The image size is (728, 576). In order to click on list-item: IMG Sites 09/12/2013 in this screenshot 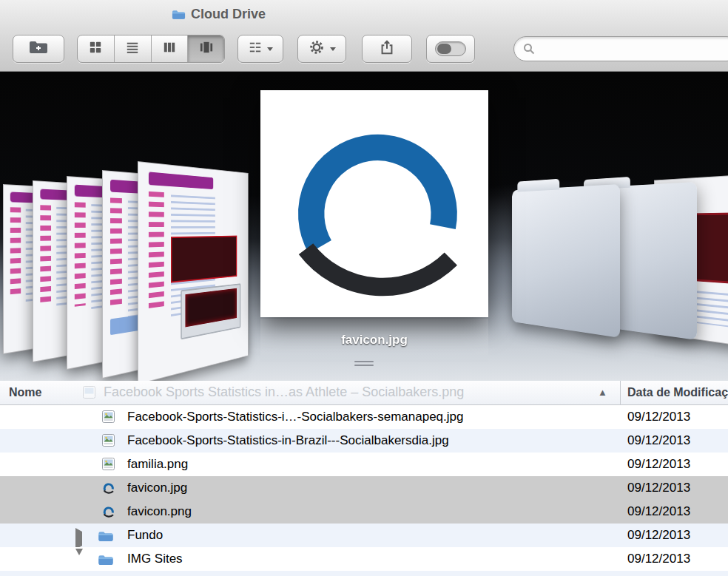, I will do `click(364, 559)`.